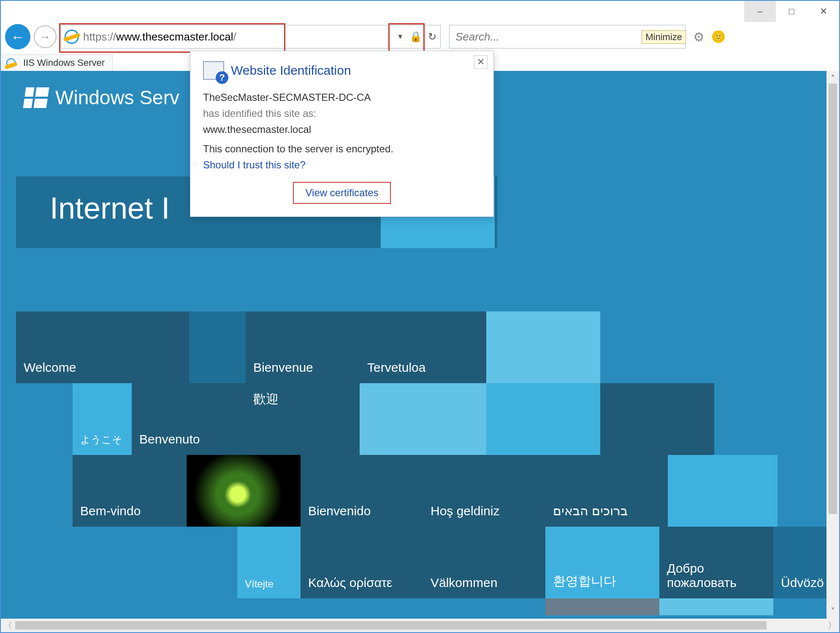  What do you see at coordinates (342, 97) in the screenshot?
I see `popup-issuer: TheSecMaster-SECMASTER-DC-CA` at bounding box center [342, 97].